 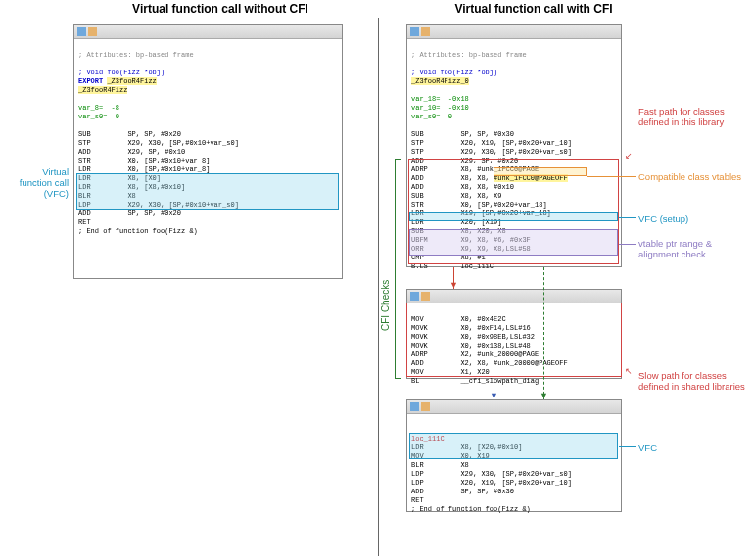 I want to click on vfc-label: Virtual function call (VFC), so click(x=43, y=182).